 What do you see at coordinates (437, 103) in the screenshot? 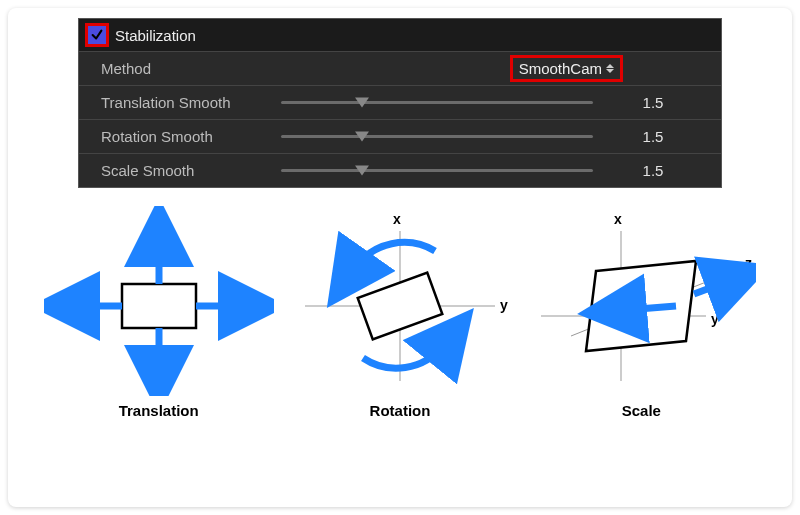
I see `translation-smooth-slider` at bounding box center [437, 103].